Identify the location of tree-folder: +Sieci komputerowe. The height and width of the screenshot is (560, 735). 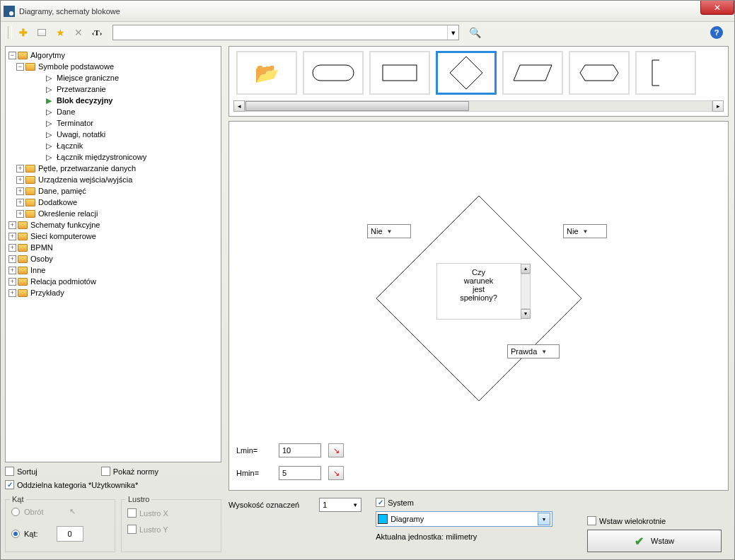
(113, 236).